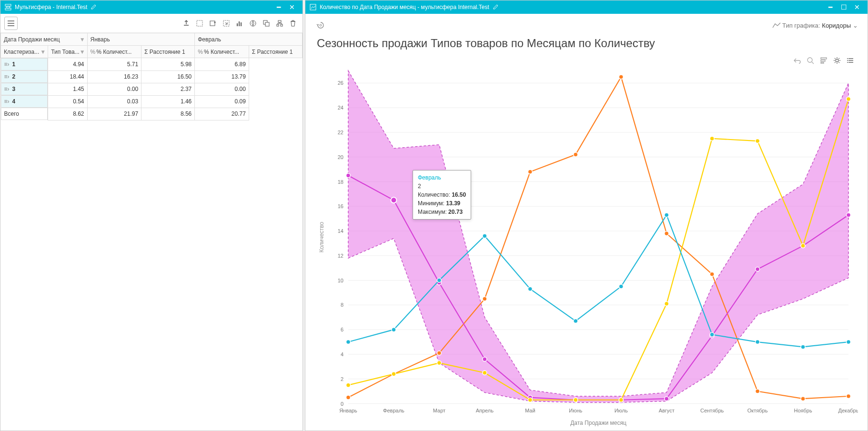 The height and width of the screenshot is (431, 868). What do you see at coordinates (266, 23) in the screenshot?
I see `save-config-icon` at bounding box center [266, 23].